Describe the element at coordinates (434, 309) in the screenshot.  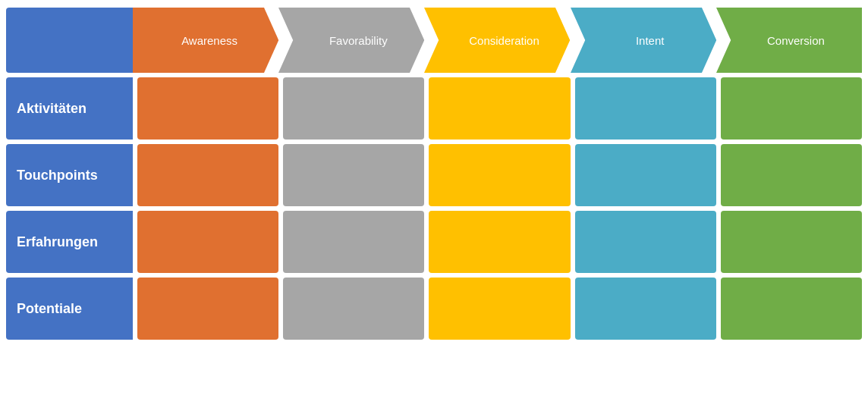
I see `data-row-3: Potentiale` at that location.